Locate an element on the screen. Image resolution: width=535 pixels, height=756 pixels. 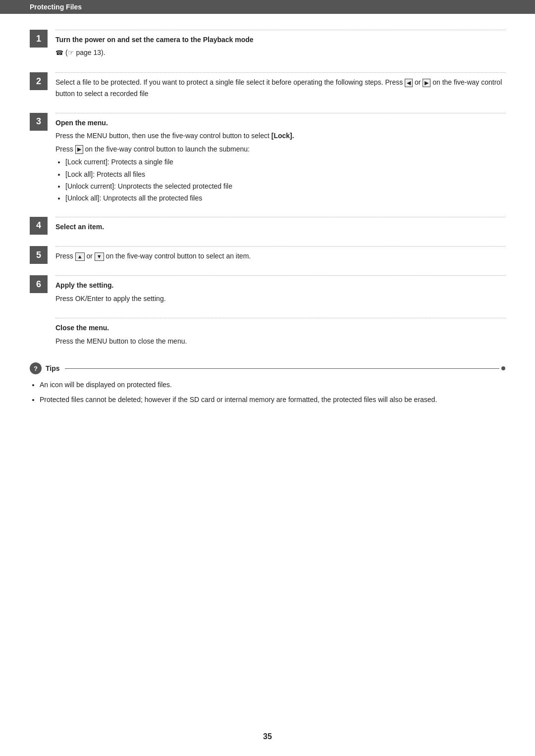
step-number-1: 1 is located at coordinates (39, 39).